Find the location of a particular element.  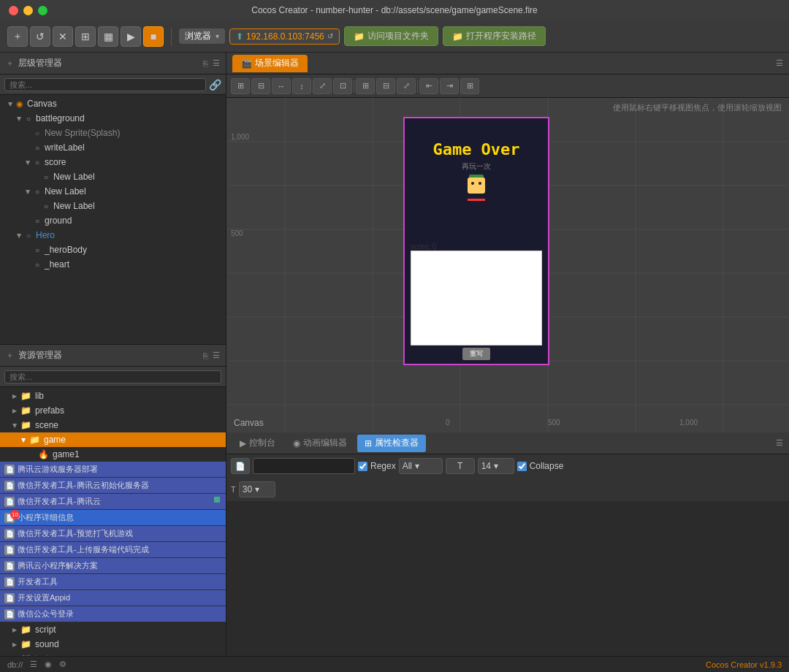

new-label-2-arrow: ▶ is located at coordinates (28, 191).